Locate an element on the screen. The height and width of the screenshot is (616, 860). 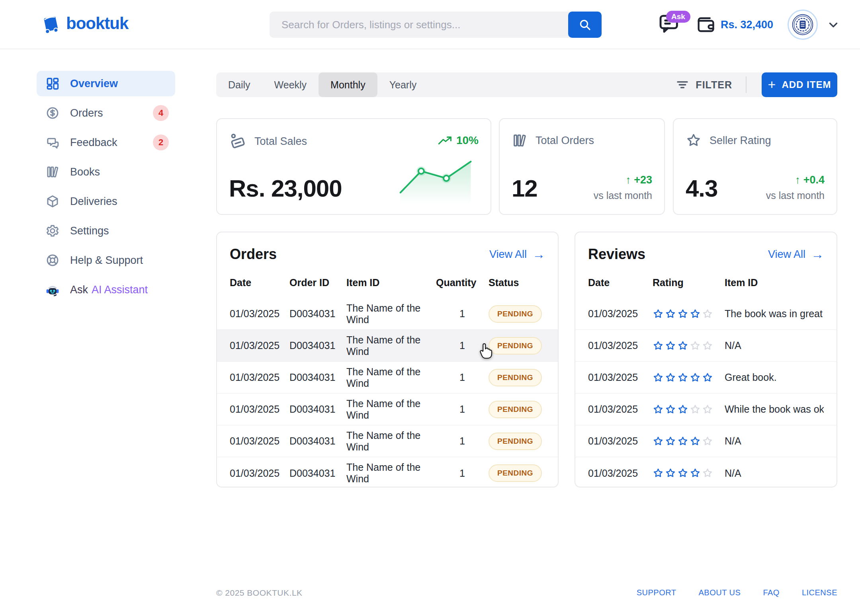
search-input is located at coordinates (419, 25).